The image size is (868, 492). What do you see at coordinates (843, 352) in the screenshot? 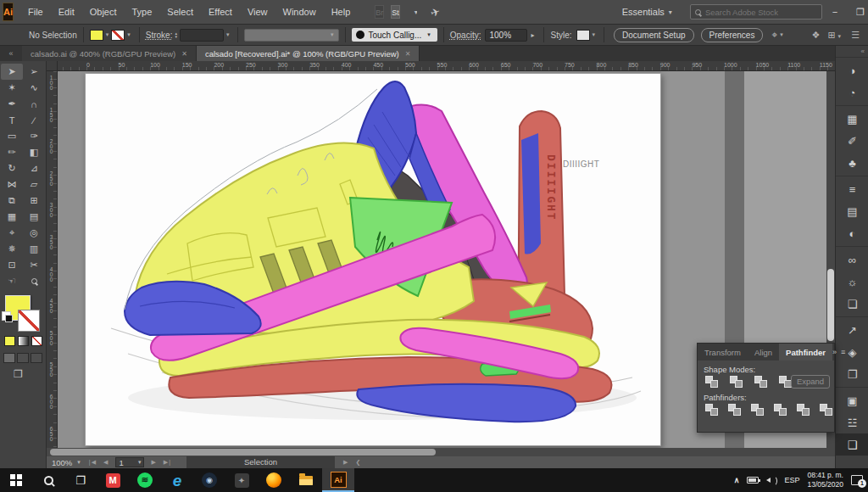
I see `panel-menu-icon: ≡` at bounding box center [843, 352].